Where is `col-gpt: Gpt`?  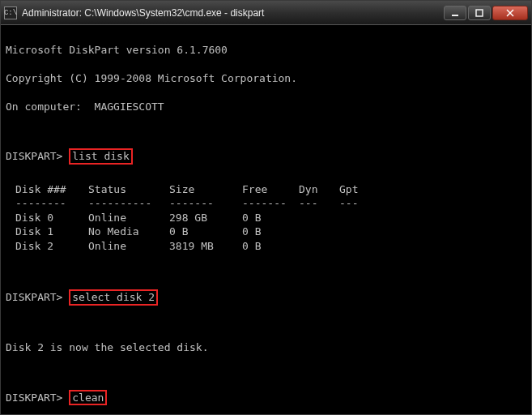
col-gpt: Gpt is located at coordinates (360, 190).